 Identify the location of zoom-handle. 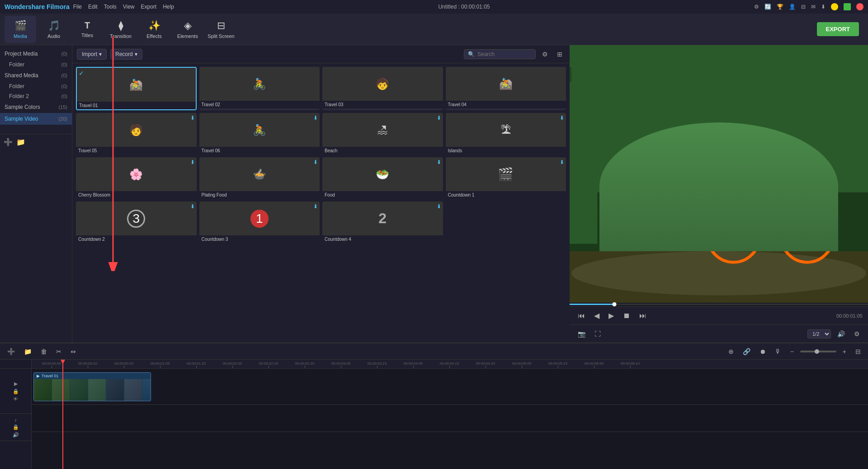
(817, 352).